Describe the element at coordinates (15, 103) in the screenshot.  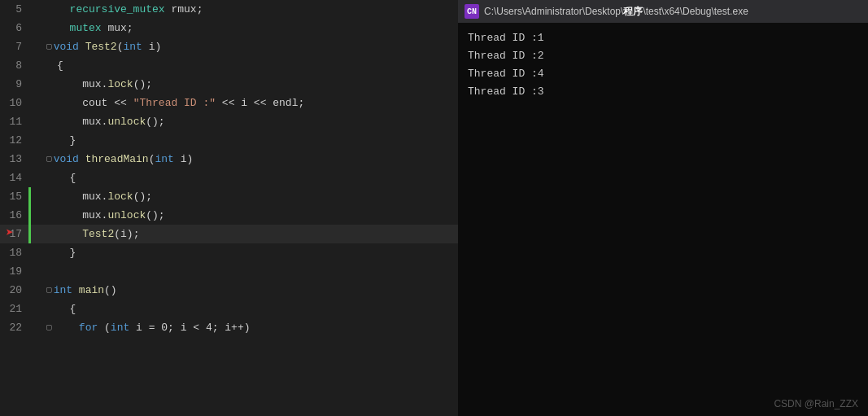
I see `line-number: 10` at that location.